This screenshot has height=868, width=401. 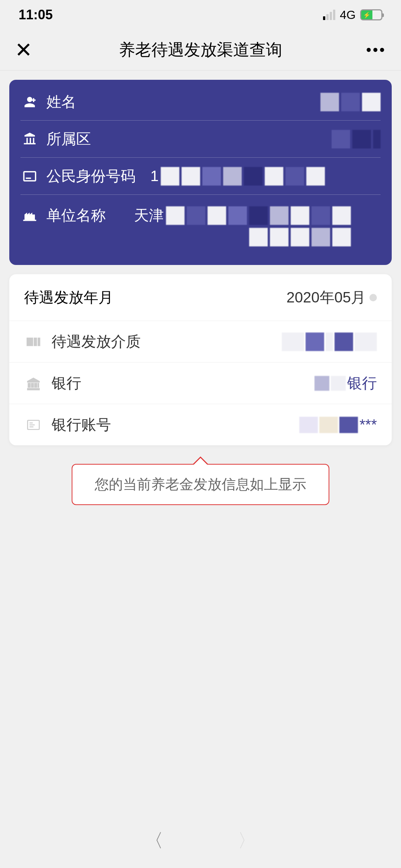 I want to click on account-suffix: ***, so click(x=368, y=425).